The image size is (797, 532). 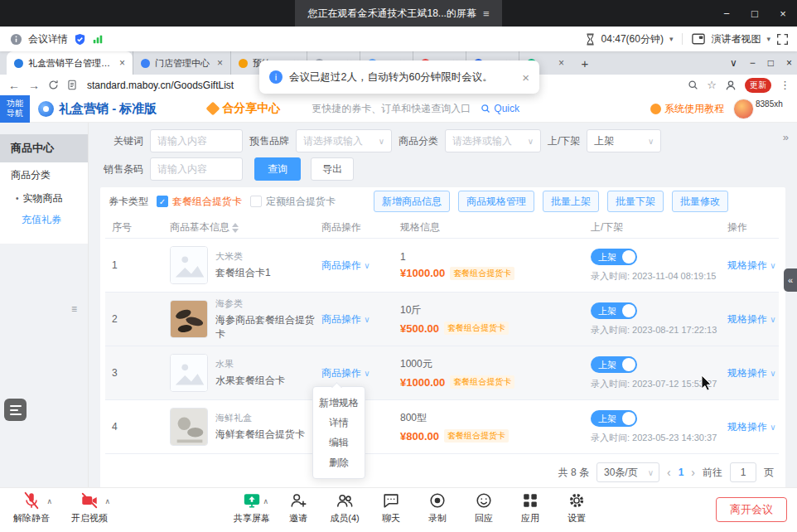 I want to click on minimize-icon: −, so click(x=727, y=13).